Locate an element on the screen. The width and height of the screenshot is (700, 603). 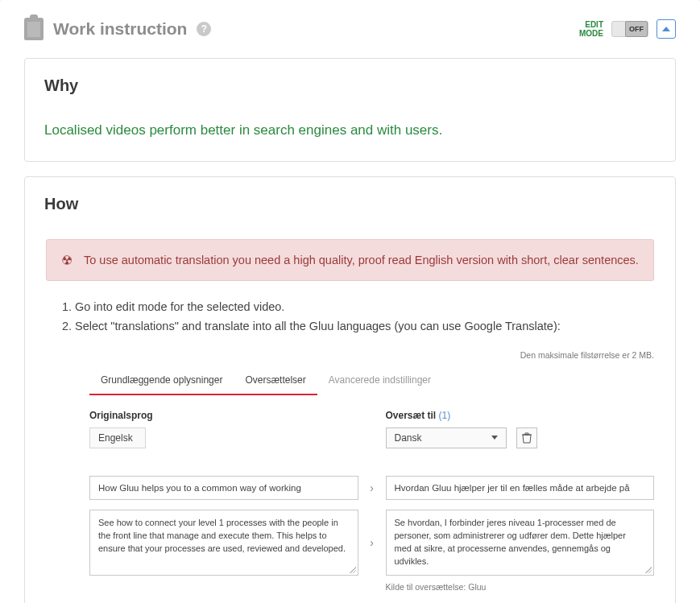
arrow-gap-1: › is located at coordinates (372, 488).